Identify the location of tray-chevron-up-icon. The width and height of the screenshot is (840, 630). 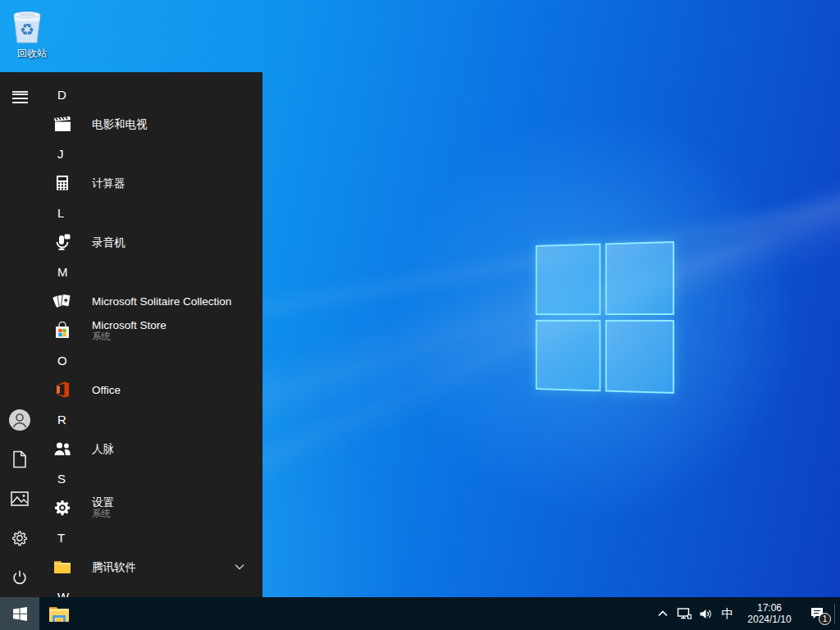
(663, 614).